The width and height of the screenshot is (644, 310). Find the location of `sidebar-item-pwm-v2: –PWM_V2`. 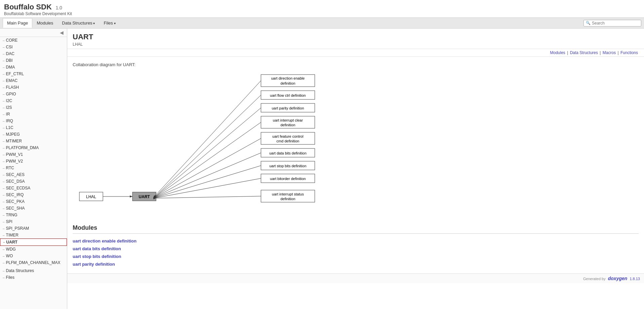

sidebar-item-pwm-v2: –PWM_V2 is located at coordinates (34, 161).